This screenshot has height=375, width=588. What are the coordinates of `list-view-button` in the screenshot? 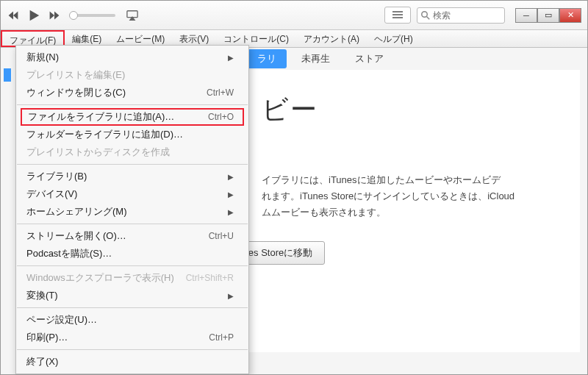 It's located at (398, 15).